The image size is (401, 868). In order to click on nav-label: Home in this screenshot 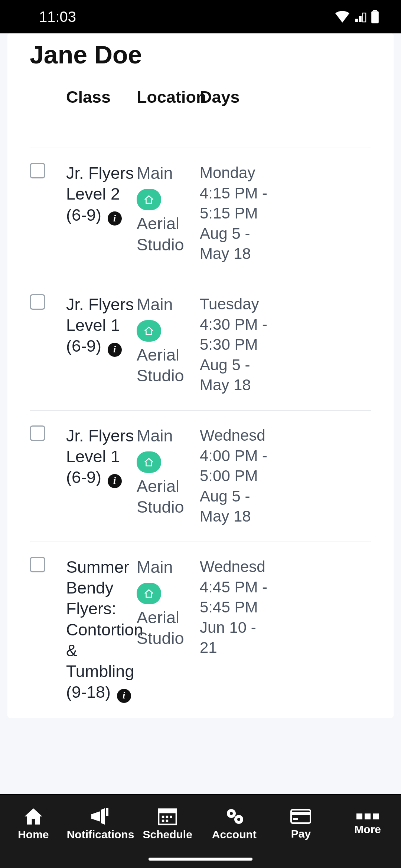, I will do `click(33, 835)`.